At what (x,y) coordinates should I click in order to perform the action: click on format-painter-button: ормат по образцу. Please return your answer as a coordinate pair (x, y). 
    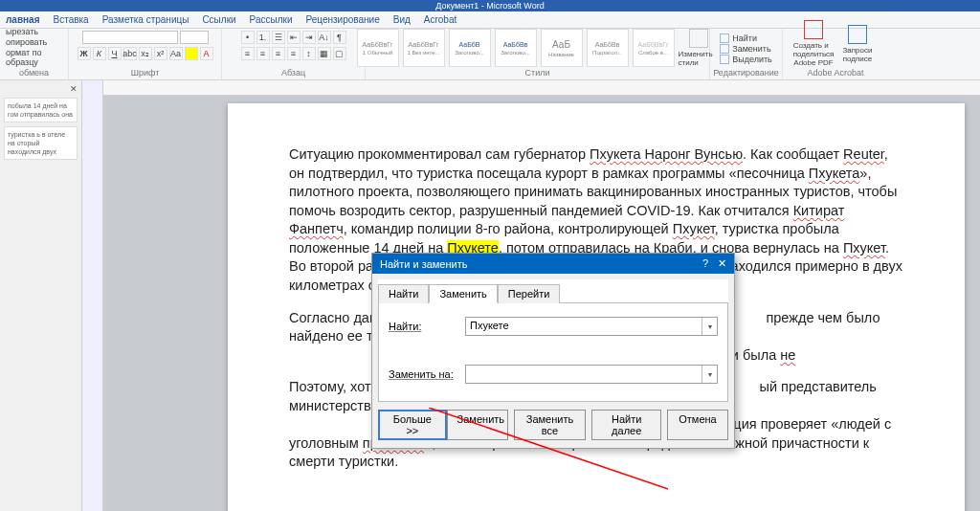
    Looking at the image, I should click on (34, 57).